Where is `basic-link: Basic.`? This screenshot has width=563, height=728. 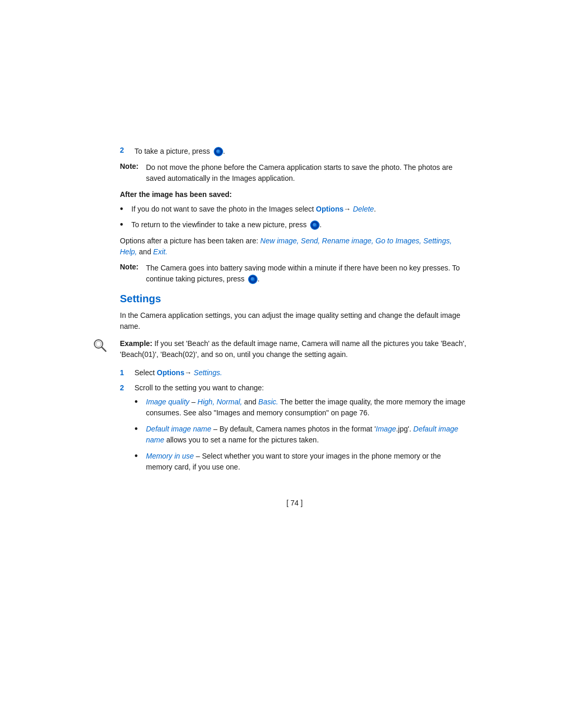 basic-link: Basic. is located at coordinates (268, 402).